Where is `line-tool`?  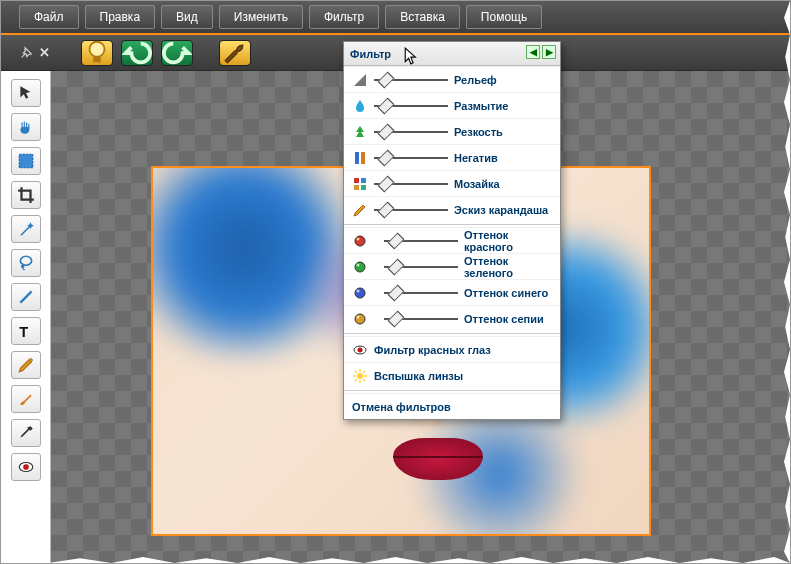
line-tool is located at coordinates (26, 297).